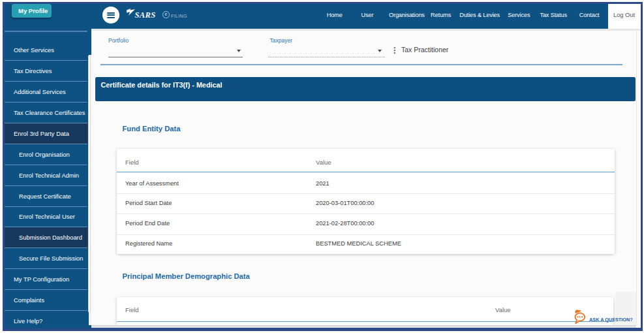 The height and width of the screenshot is (333, 644). Describe the element at coordinates (146, 15) in the screenshot. I see `svg-text: SARS` at that location.